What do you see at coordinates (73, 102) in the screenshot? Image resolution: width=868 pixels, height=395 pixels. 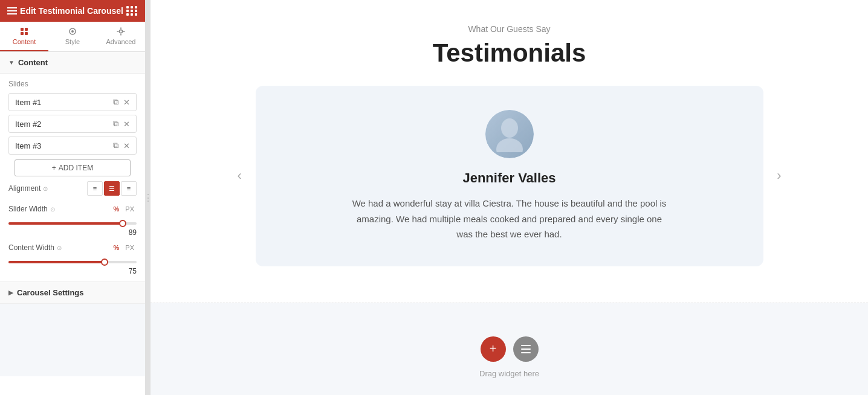 I see `slide-item-1: Item #1 ⧉ ✕` at bounding box center [73, 102].